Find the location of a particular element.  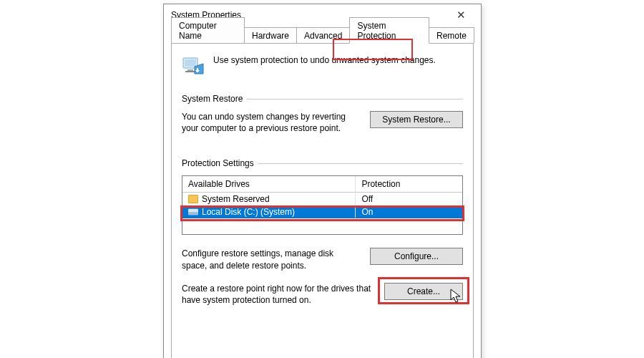

configure-desc: Configure restore settings, manage disk … is located at coordinates (270, 259).